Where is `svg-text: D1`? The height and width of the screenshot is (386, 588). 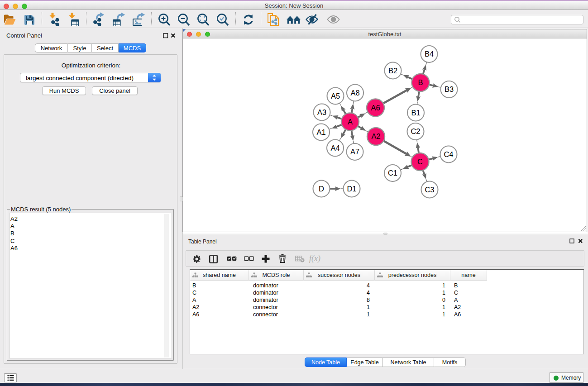
svg-text: D1 is located at coordinates (351, 189).